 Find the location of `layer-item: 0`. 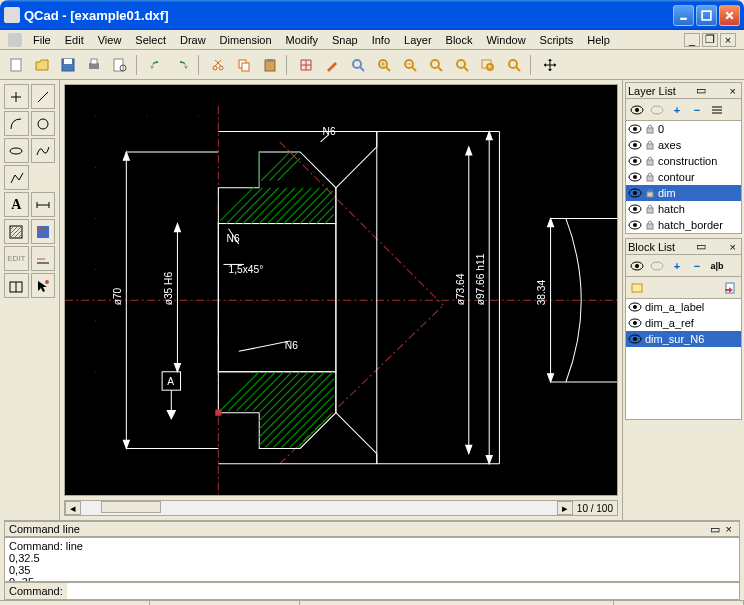

layer-item: 0 is located at coordinates (684, 129).